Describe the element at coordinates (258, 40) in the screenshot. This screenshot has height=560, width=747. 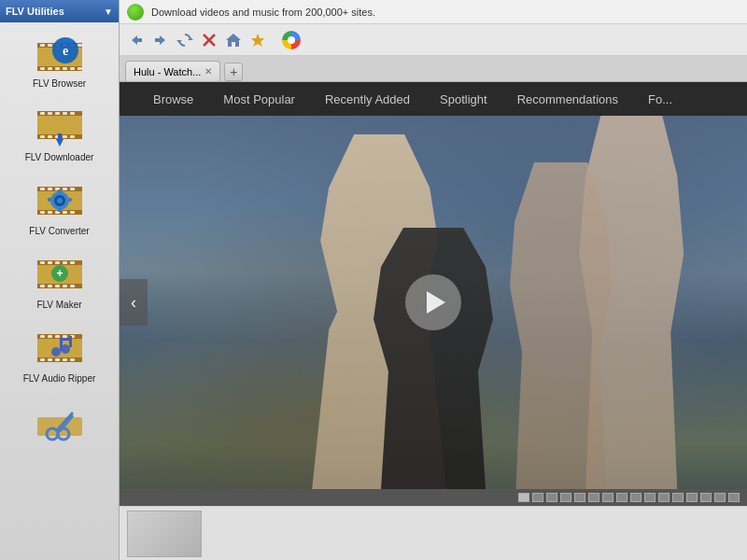
I see `star-button` at that location.